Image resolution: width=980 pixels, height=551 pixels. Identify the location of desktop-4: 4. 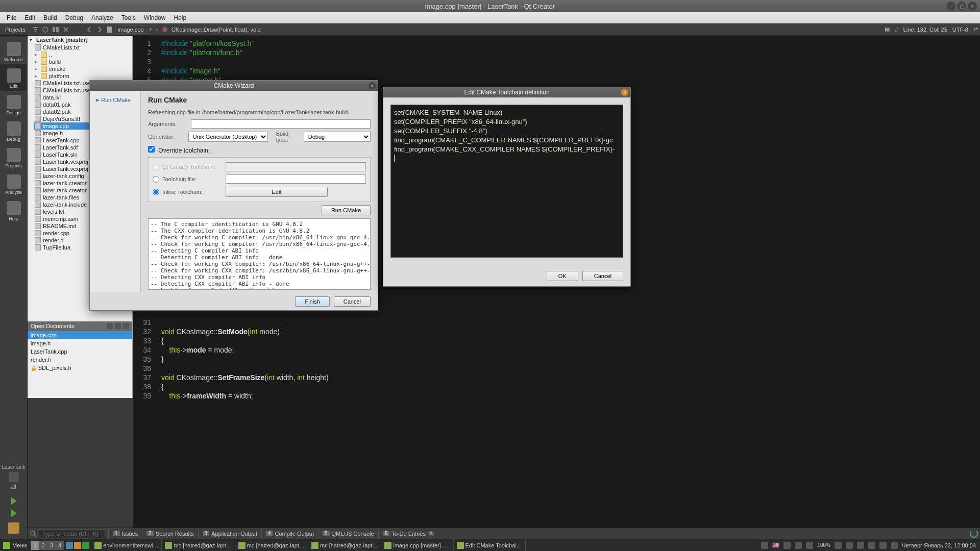
(60, 545).